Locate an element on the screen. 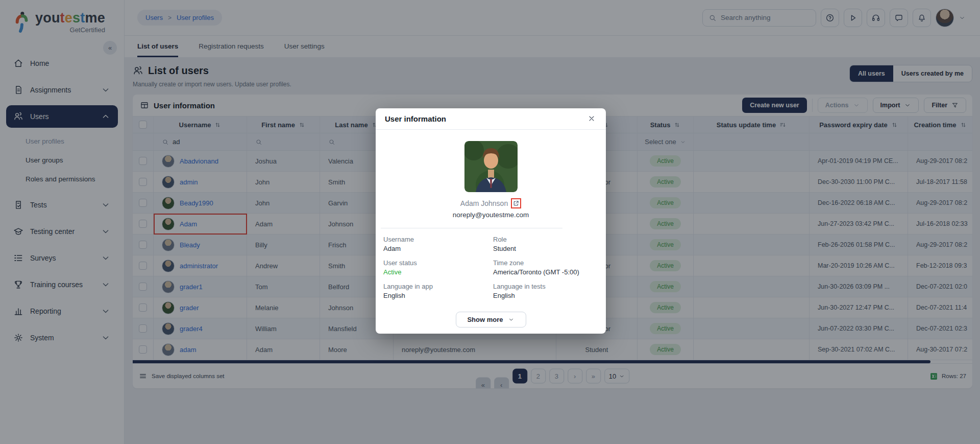 The width and height of the screenshot is (980, 444). field-role: Role Student is located at coordinates (546, 244).